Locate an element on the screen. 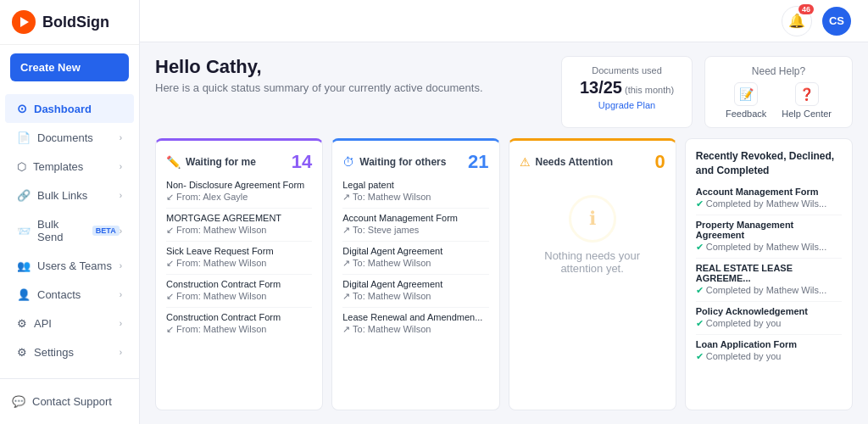 The image size is (868, 424). waiting-others-icon: ⏱ is located at coordinates (348, 162).